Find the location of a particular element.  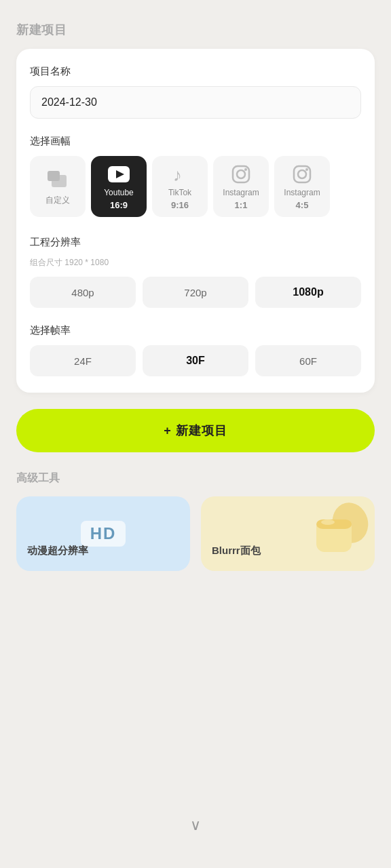

resolution-720p: 720p is located at coordinates (196, 292).